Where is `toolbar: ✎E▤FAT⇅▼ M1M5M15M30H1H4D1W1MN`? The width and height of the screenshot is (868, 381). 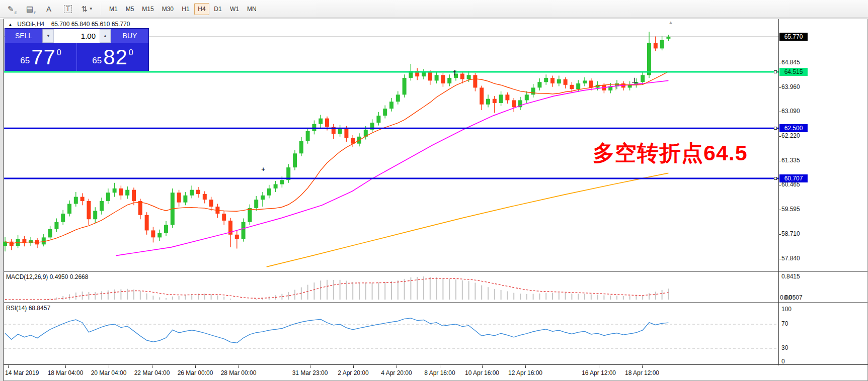
toolbar: ✎E▤FAT⇅▼ M1M5M15M30H1H4D1W1MN is located at coordinates (434, 9).